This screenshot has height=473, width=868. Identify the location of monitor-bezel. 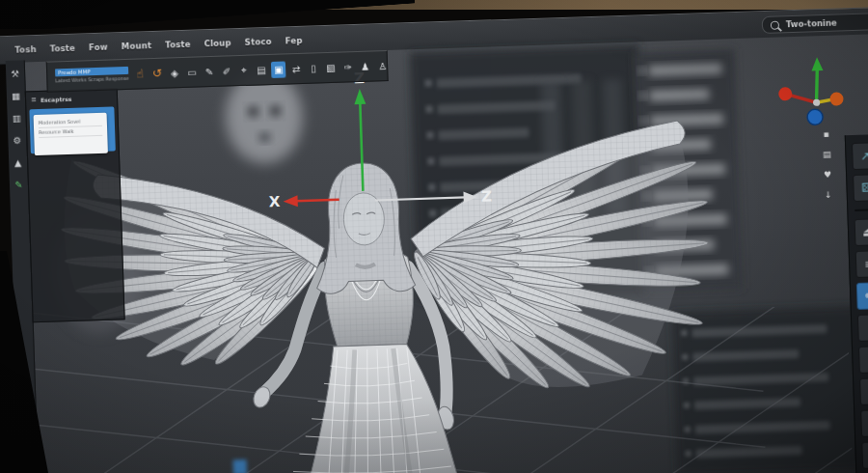
(207, 14).